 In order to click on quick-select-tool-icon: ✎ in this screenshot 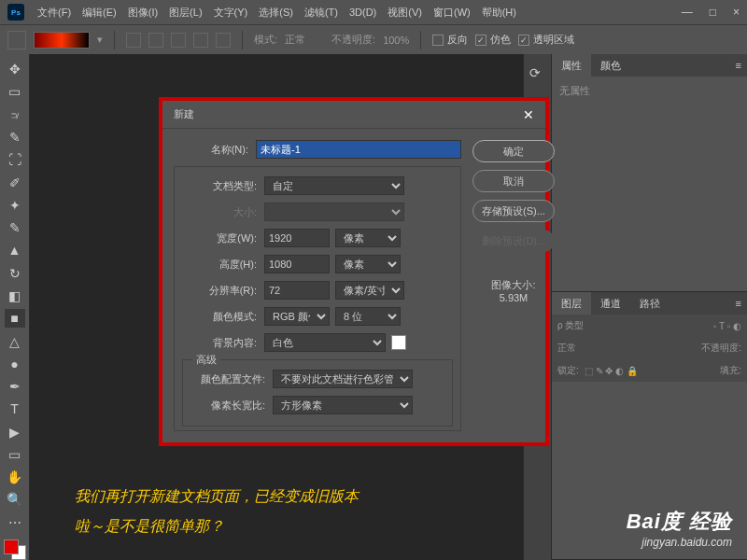, I will do `click(15, 137)`.